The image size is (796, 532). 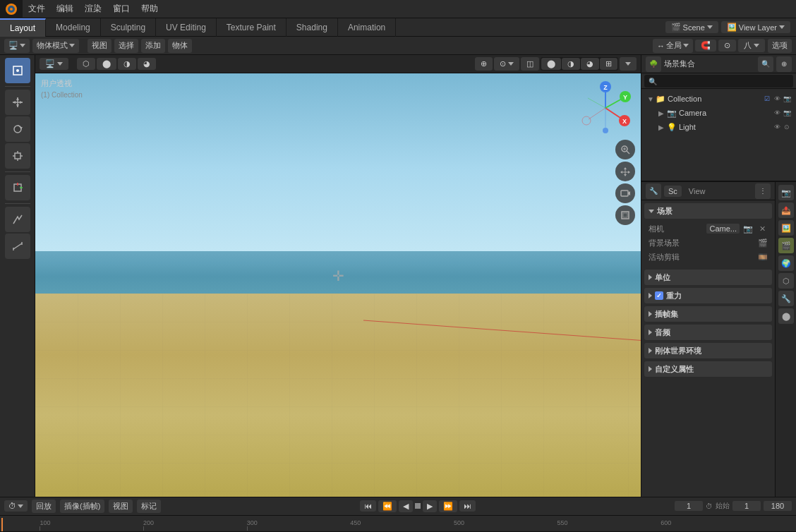 What do you see at coordinates (777, 113) in the screenshot?
I see `camera-visibility-eye: 👁` at bounding box center [777, 113].